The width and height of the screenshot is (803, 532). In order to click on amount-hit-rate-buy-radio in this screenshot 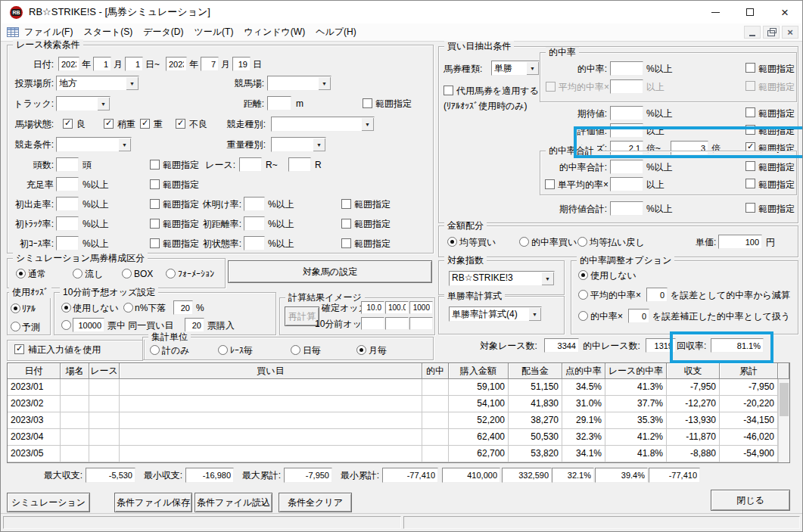, I will do `click(524, 242)`.